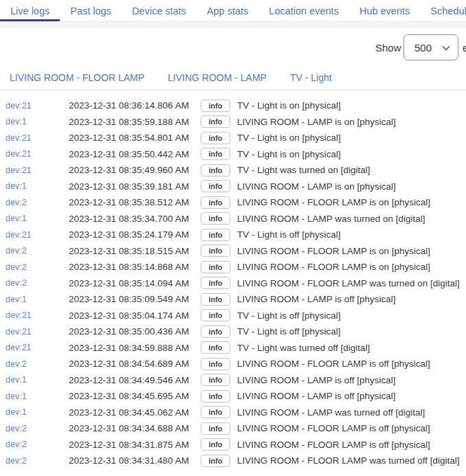  I want to click on tab-location-events: Location events, so click(304, 11).